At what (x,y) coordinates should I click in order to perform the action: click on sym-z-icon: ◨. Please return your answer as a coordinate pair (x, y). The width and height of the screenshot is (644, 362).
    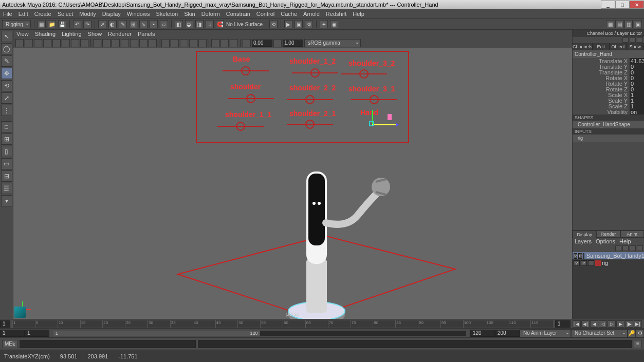
    Looking at the image, I should click on (199, 24).